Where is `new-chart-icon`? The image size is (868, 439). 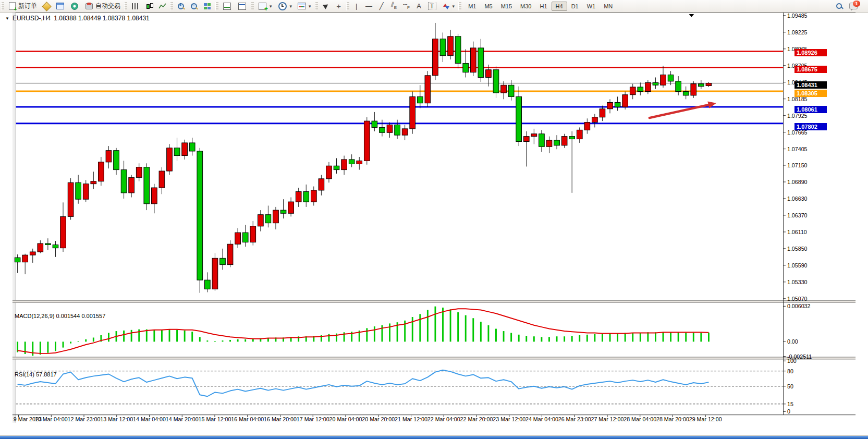
new-chart-icon is located at coordinates (263, 6).